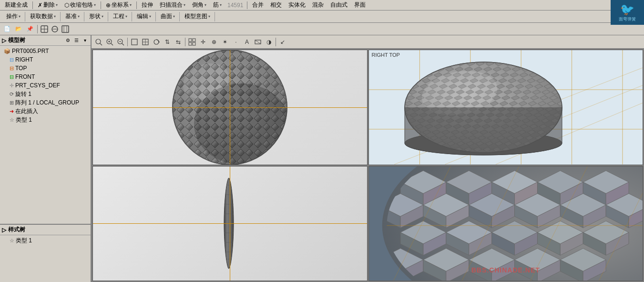 The width and height of the screenshot is (644, 282). Describe the element at coordinates (167, 42) in the screenshot. I see `view-flip-btn: ⇅` at that location.